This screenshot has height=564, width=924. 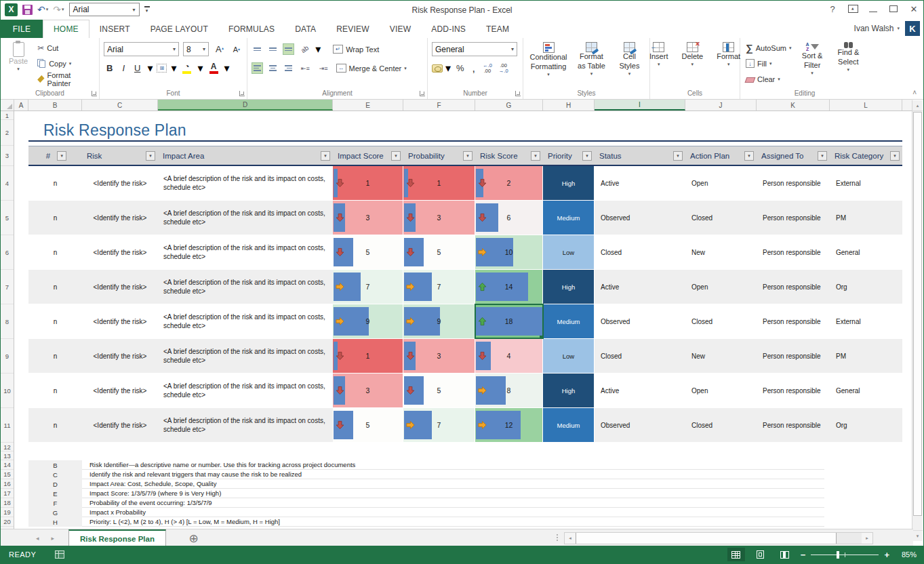 What do you see at coordinates (769, 47) in the screenshot?
I see `autosum-button: ∑AutoSum▾` at bounding box center [769, 47].